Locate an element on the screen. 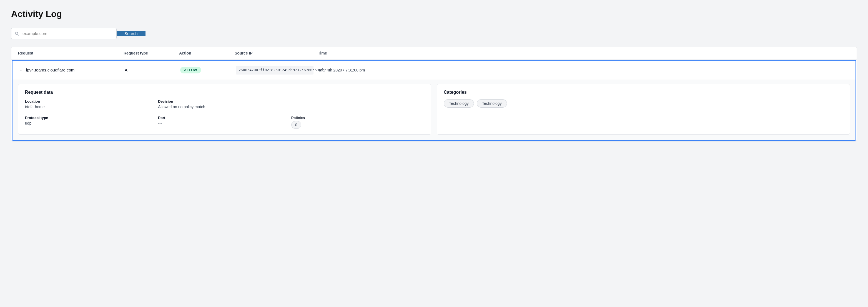 Image resolution: width=868 pixels, height=307 pixels. search-input is located at coordinates (69, 34).